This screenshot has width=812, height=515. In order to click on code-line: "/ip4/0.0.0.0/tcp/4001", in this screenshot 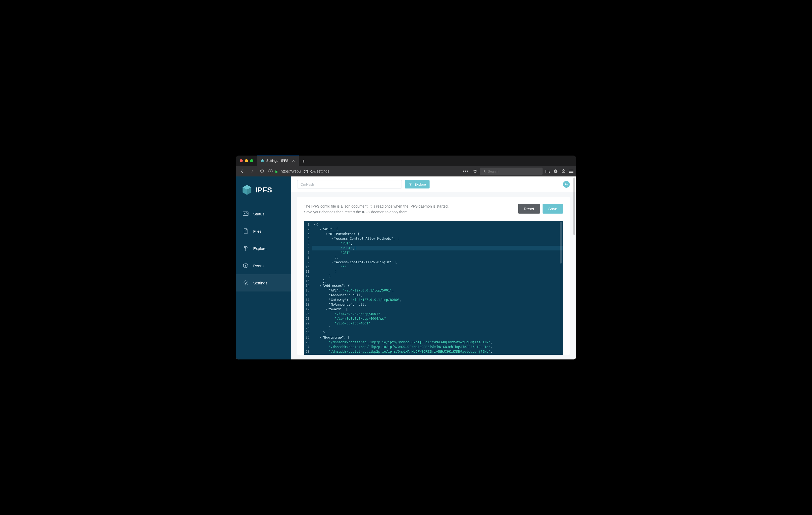, I will do `click(437, 314)`.